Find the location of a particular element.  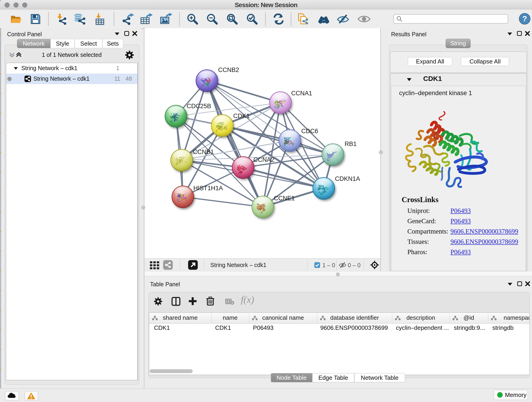

svg-text: CDC25B is located at coordinates (199, 106).